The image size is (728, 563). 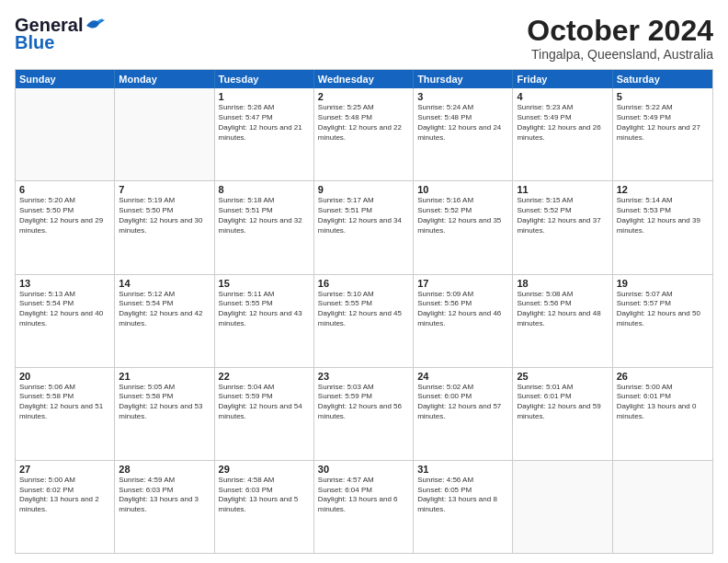 What do you see at coordinates (463, 190) in the screenshot?
I see `day-number: 10` at bounding box center [463, 190].